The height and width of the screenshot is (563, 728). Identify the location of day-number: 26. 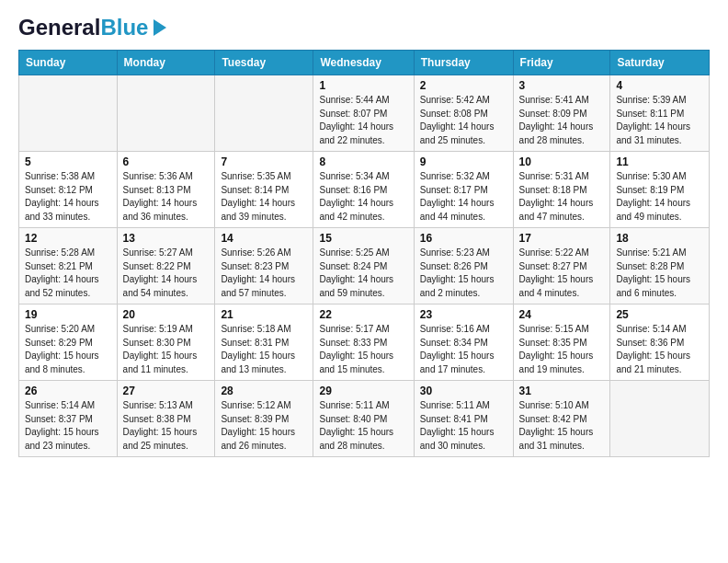
(68, 391).